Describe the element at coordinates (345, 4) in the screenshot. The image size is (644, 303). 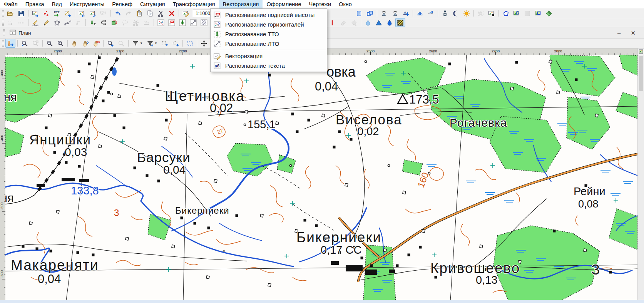
I see `menu-item-top: Окно` at that location.